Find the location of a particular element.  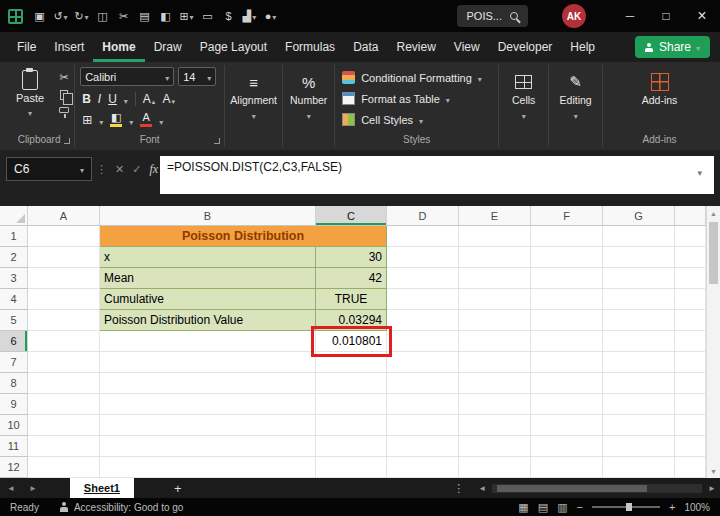

row-header-3: 3 is located at coordinates (14, 278).